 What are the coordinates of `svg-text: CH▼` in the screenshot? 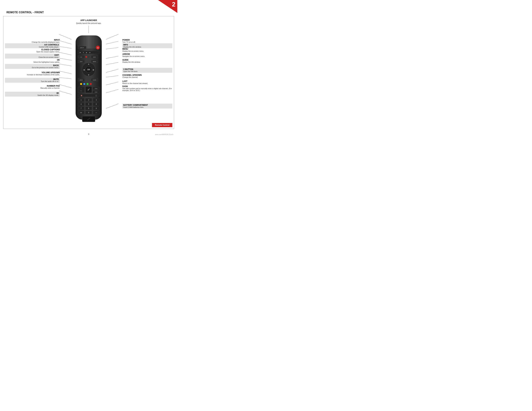 It's located at (96, 92).